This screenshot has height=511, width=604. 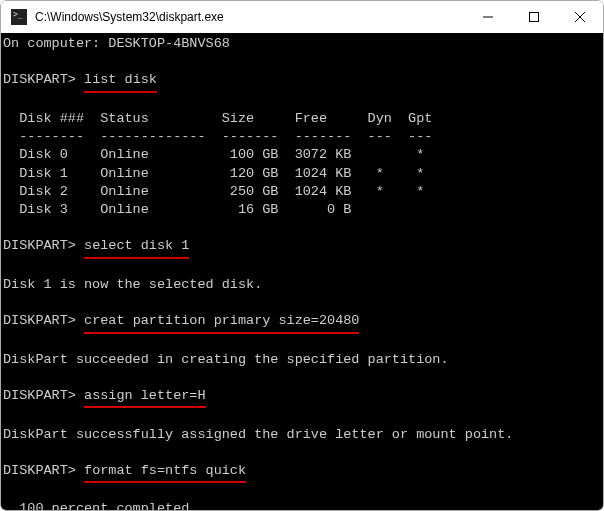 What do you see at coordinates (580, 17) in the screenshot?
I see `close-button` at bounding box center [580, 17].